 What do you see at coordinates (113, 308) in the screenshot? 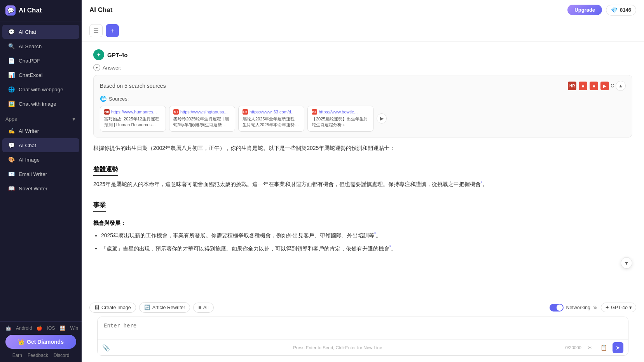
I see `create-image-button: 🖼 Create Image` at bounding box center [113, 308].